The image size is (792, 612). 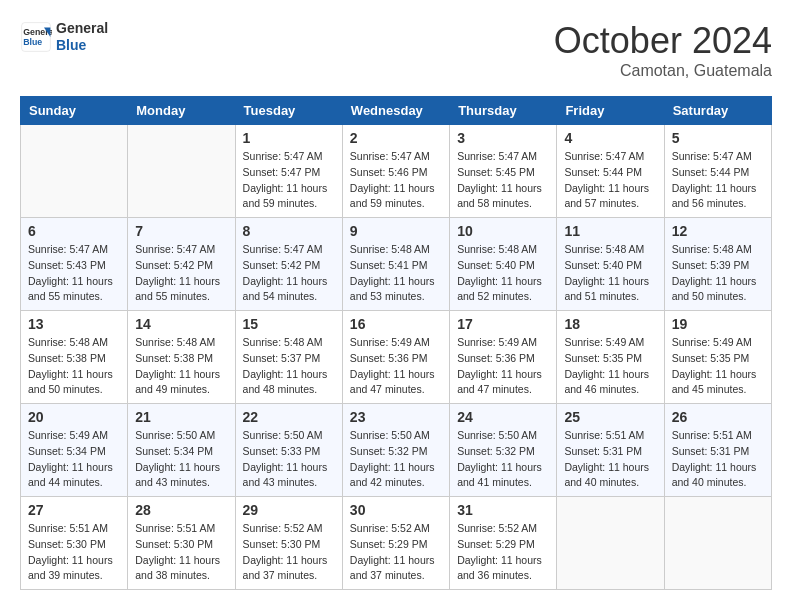 What do you see at coordinates (181, 460) in the screenshot?
I see `day-info: Sunrise: 5:50 AMSunset: 5:34 PMDaylight:…` at bounding box center [181, 460].